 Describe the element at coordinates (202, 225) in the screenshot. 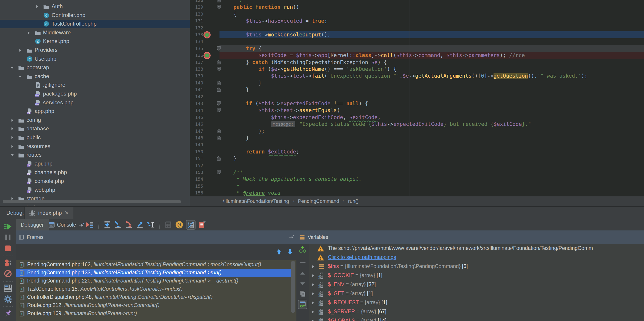

I see `thread-dump-icon` at that location.